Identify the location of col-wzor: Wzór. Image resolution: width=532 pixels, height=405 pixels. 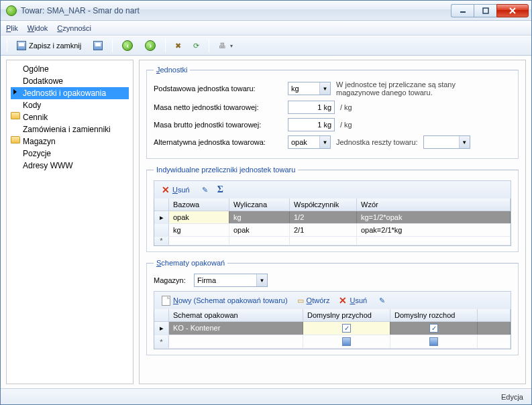
(433, 205).